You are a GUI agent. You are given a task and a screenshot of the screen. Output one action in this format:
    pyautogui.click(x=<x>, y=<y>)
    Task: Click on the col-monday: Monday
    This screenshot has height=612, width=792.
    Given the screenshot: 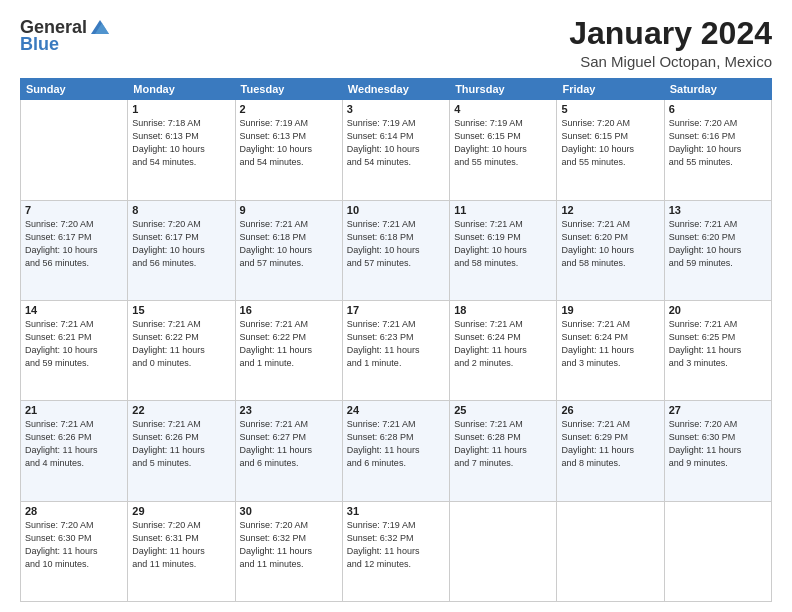 What is the action you would take?
    pyautogui.click(x=182, y=90)
    